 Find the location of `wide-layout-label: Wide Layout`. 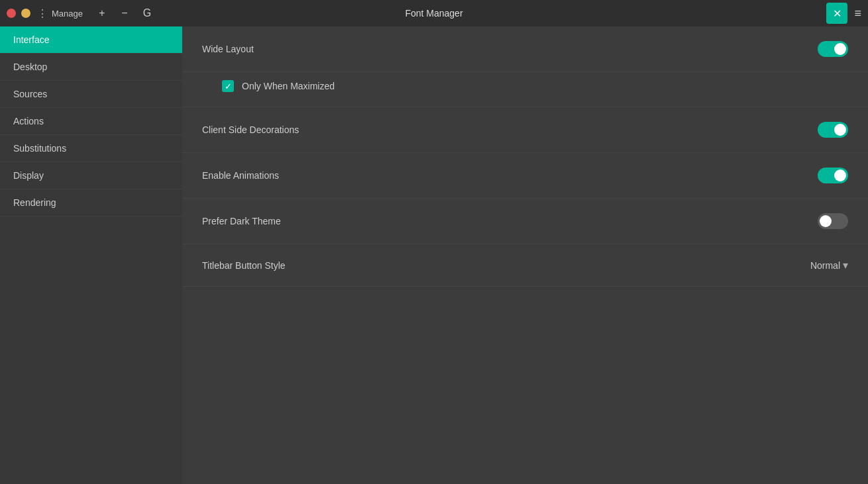

wide-layout-label: Wide Layout is located at coordinates (510, 49).